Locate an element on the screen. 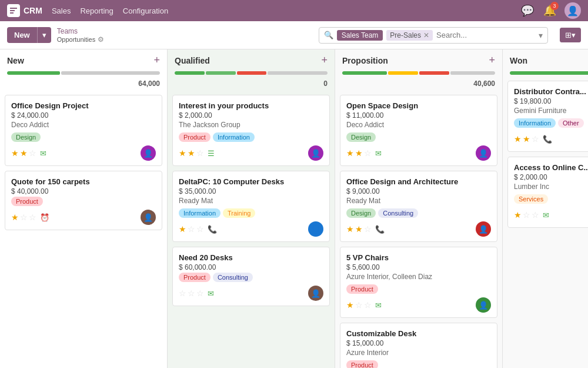  tag-services: Services is located at coordinates (531, 199).